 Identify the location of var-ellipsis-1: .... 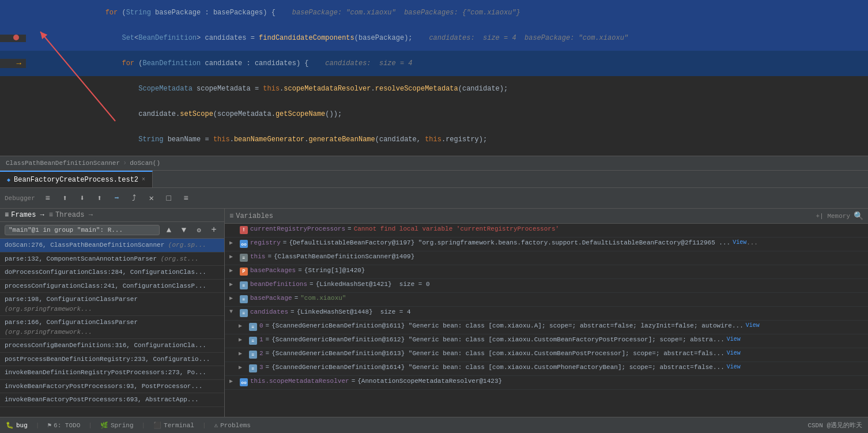
(752, 243).